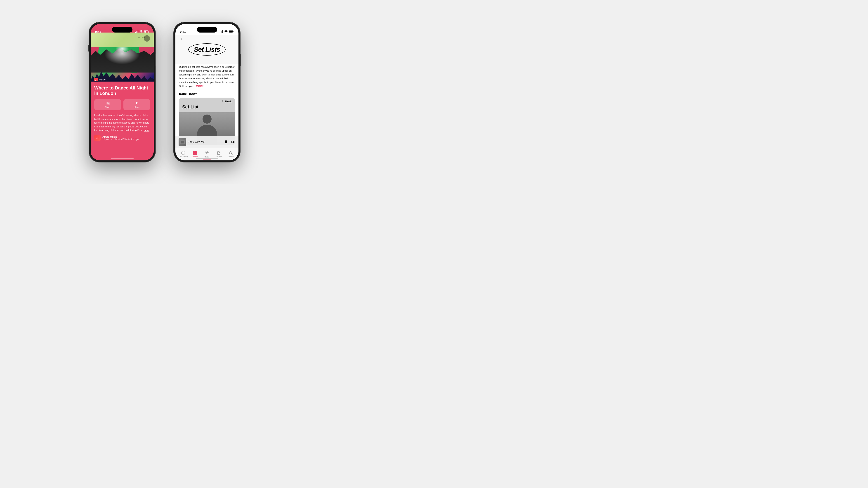  I want to click on home-indicator-right, so click(207, 158).